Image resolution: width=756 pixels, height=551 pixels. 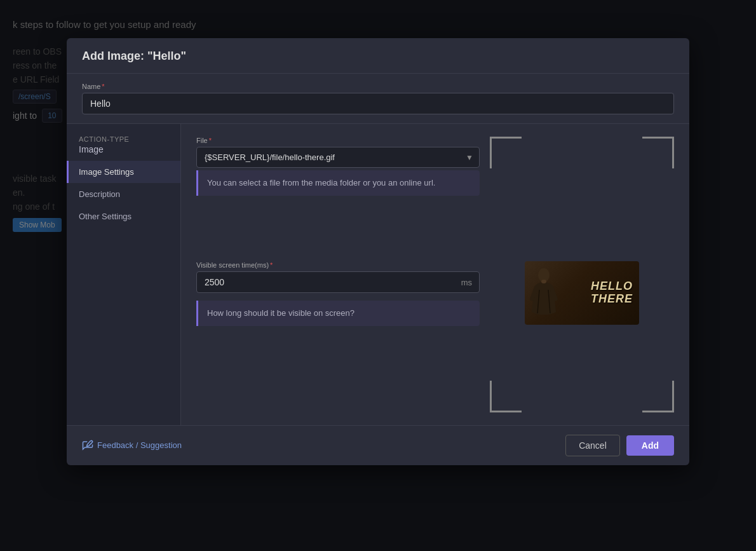 What do you see at coordinates (132, 446) in the screenshot?
I see `feedback-link: Feedback / Suggestion` at bounding box center [132, 446].